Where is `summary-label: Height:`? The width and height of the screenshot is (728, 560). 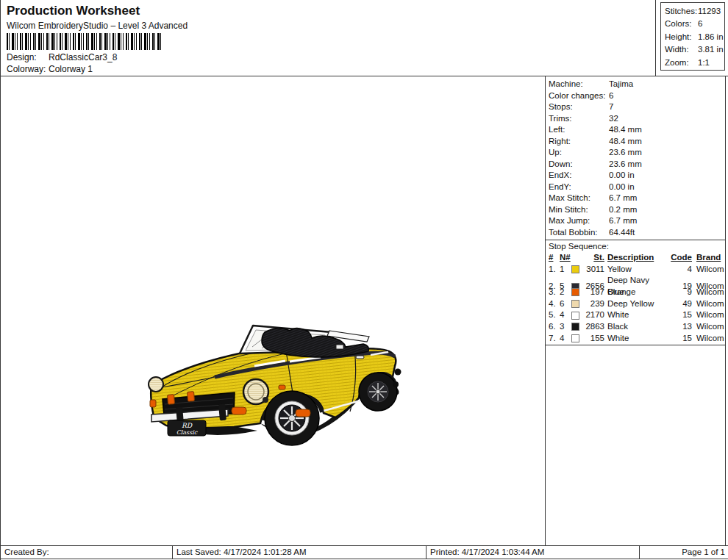
summary-label: Height: is located at coordinates (681, 37).